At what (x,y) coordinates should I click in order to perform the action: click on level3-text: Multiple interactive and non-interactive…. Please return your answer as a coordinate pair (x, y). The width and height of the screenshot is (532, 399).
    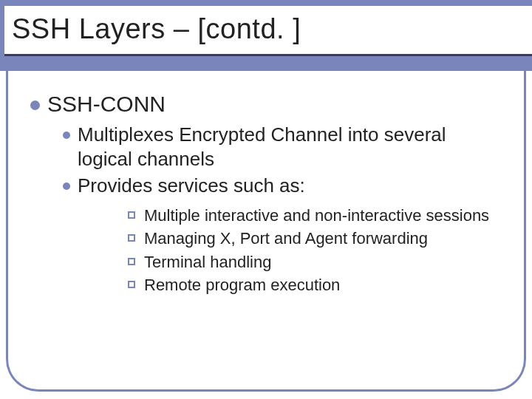
    Looking at the image, I should click on (316, 216).